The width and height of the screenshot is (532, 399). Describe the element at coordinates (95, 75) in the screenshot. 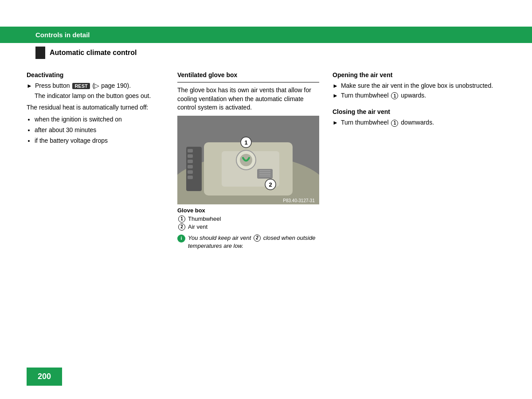

I see `deactivating-heading: Deactivating` at that location.